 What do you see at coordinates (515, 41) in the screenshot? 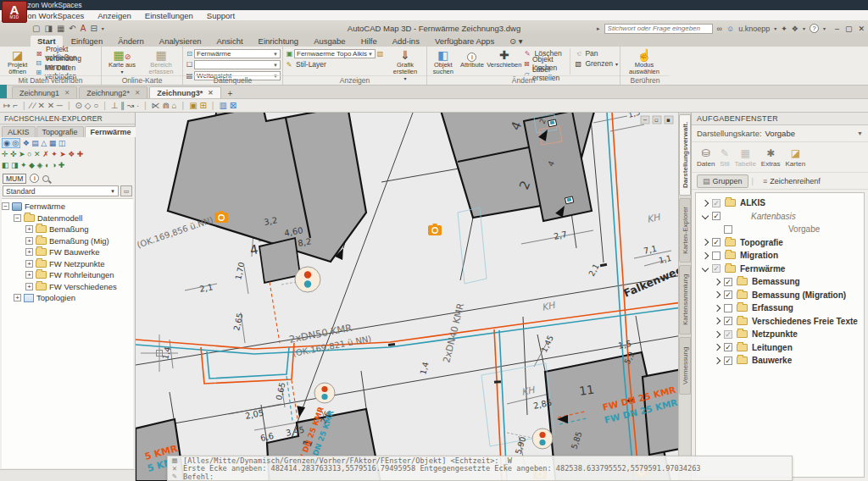
I see `workspace-switcher-icon: ⊙ ▾` at bounding box center [515, 41].